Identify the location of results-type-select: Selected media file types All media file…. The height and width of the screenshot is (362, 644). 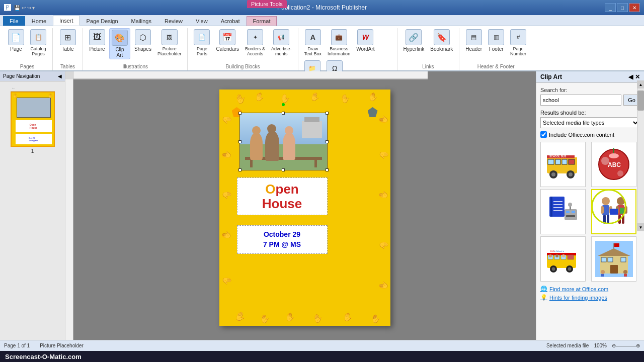
(590, 123).